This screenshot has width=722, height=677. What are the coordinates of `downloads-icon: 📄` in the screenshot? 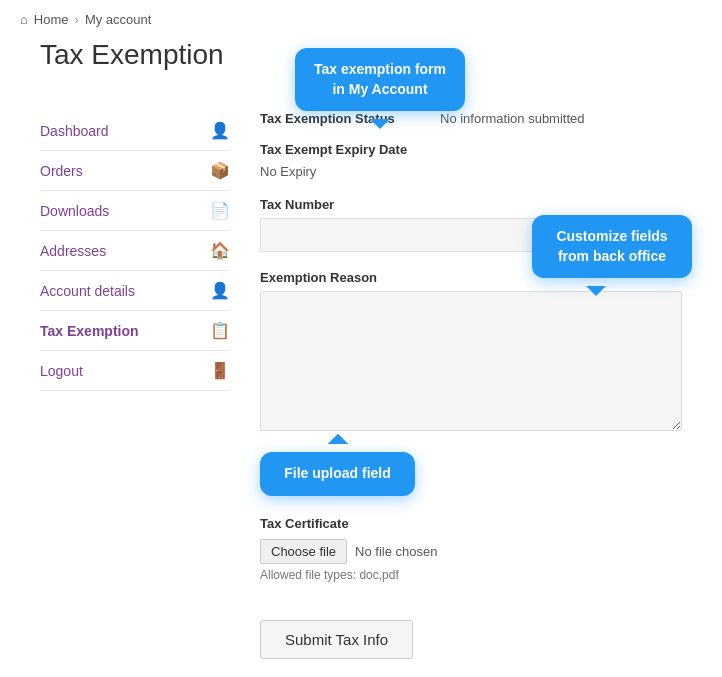 It's located at (220, 210).